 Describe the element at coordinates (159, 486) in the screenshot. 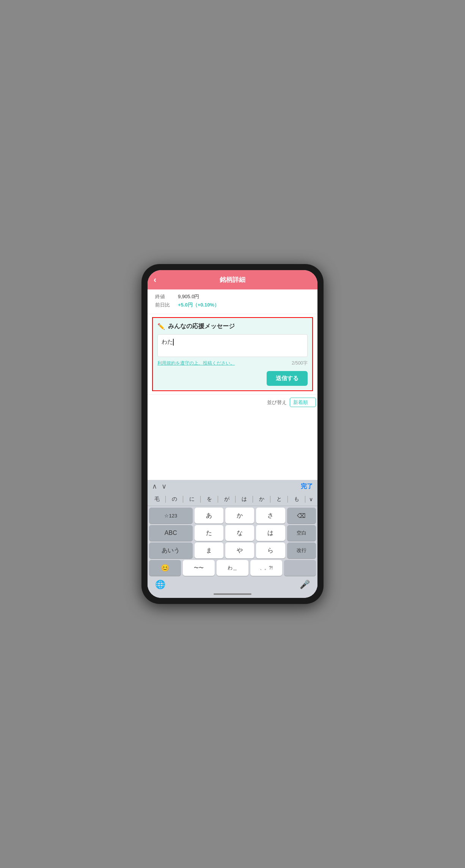

I see `toolbar-nav: ∧ ∨` at that location.